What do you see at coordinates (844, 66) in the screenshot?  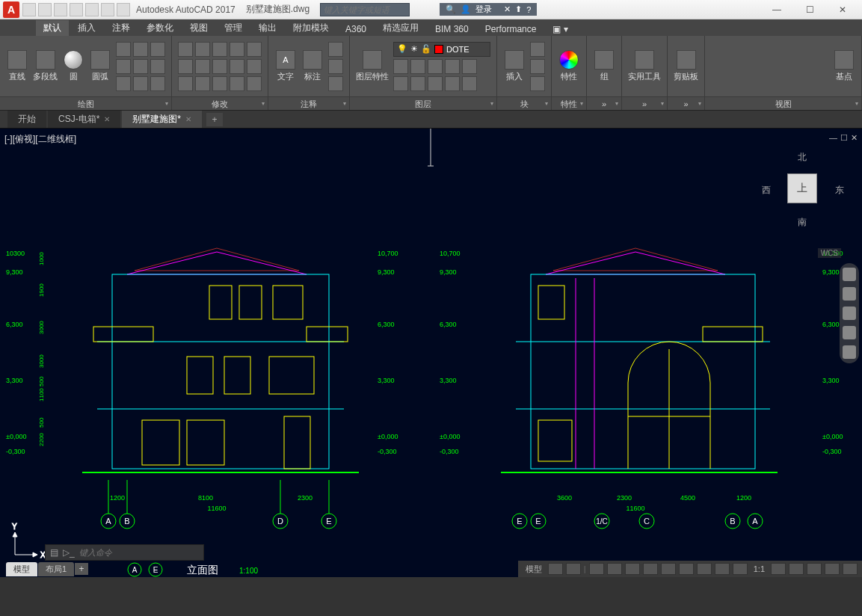 I see `tool-basepoint: 基点` at bounding box center [844, 66].